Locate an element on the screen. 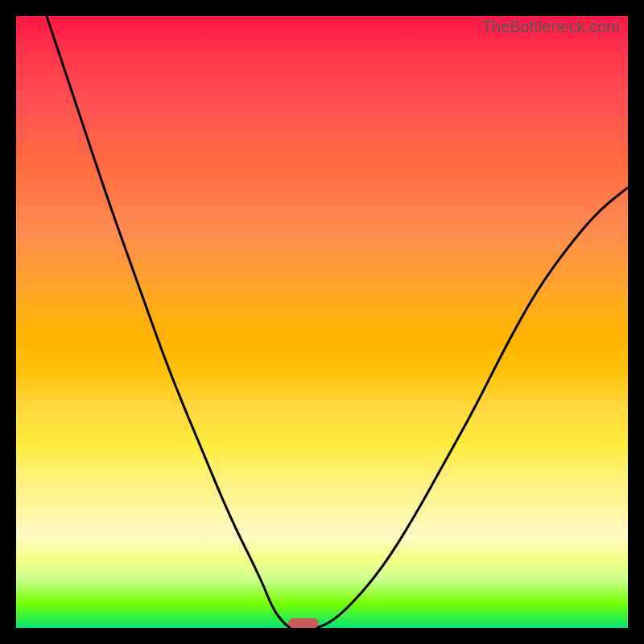 The height and width of the screenshot is (644, 644). bottleneck-marker is located at coordinates (303, 623).